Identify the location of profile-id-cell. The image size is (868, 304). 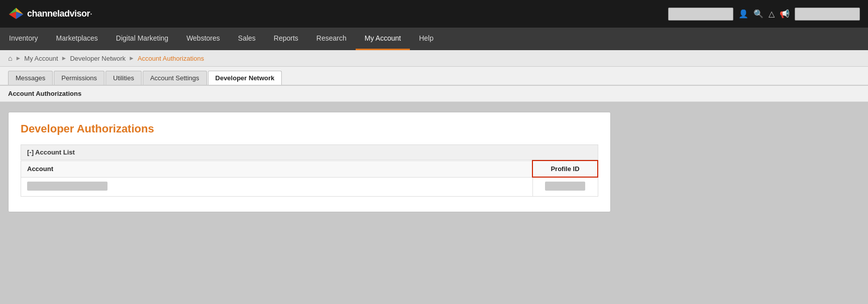
(565, 187).